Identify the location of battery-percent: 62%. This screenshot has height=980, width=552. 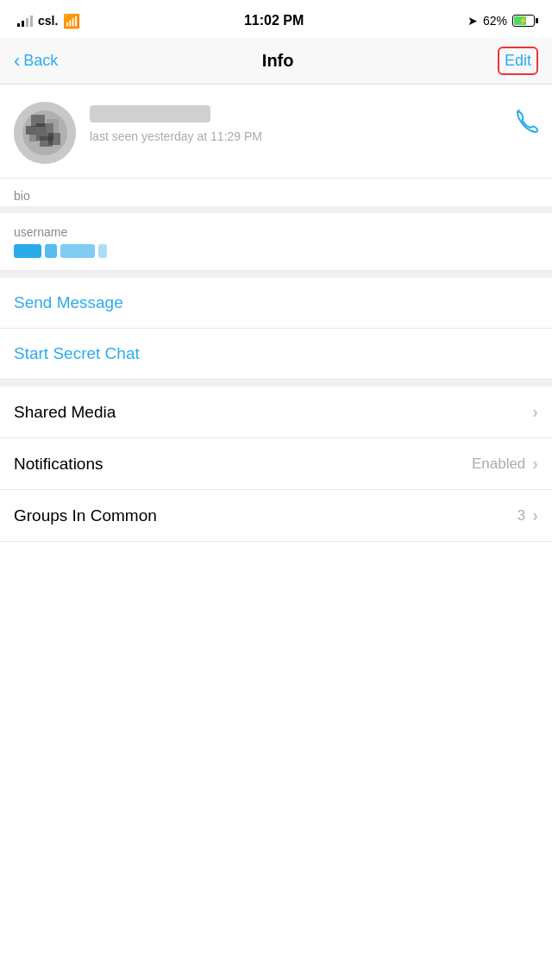
(495, 21).